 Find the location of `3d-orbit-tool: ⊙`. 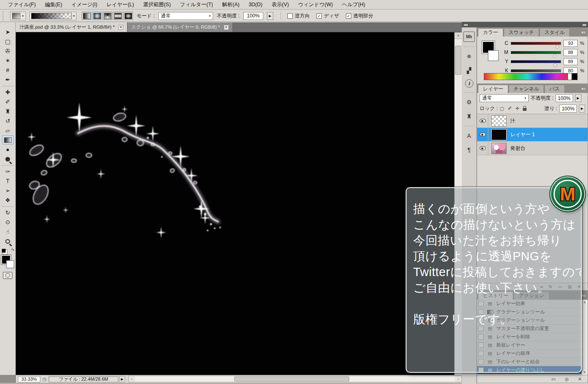

3d-orbit-tool: ⊙ is located at coordinates (8, 222).